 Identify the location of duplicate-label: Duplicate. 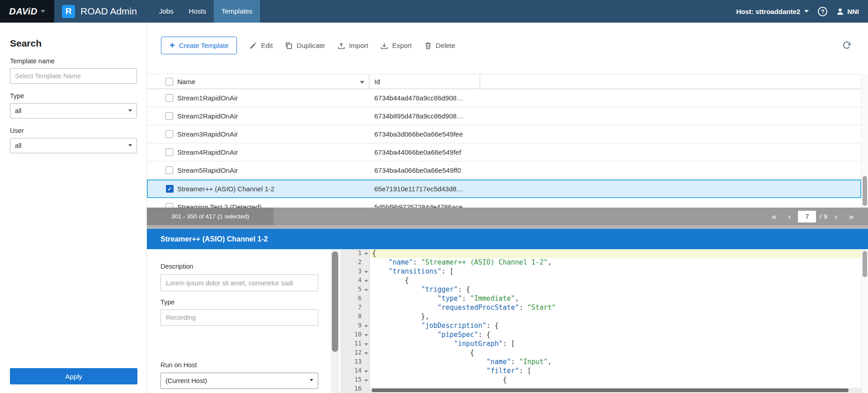
(311, 45).